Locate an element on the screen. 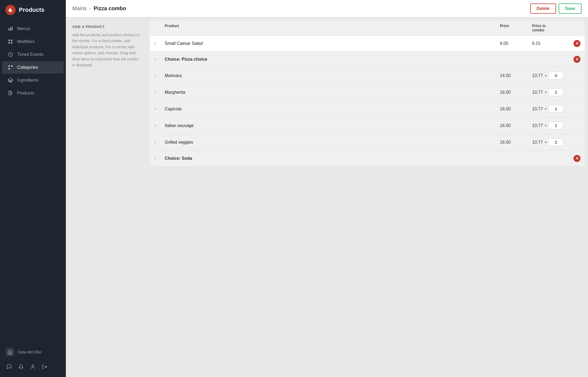 This screenshot has height=377, width=588. choice-header-row: ≡ Choice: Soda ✕ is located at coordinates (367, 158).